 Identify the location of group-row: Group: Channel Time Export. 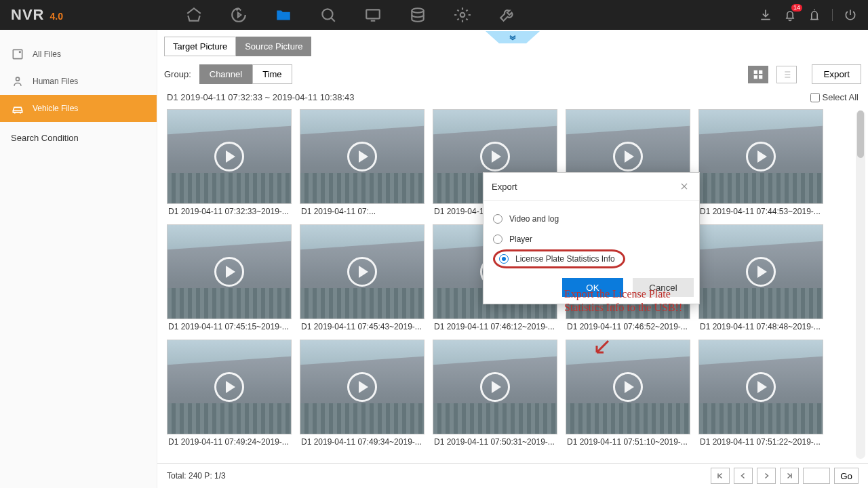
(513, 73).